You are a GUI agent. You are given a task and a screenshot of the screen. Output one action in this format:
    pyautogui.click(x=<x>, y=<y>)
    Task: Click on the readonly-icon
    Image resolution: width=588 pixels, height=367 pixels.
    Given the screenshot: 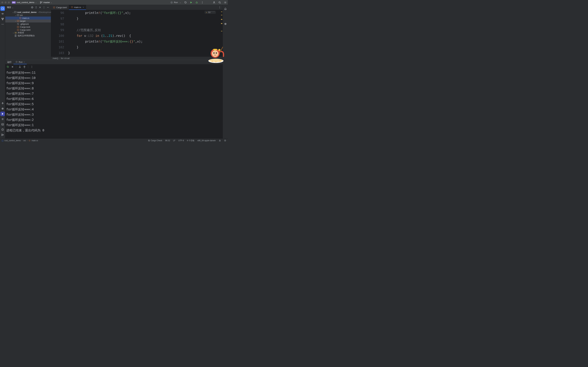 What is the action you would take?
    pyautogui.click(x=220, y=141)
    